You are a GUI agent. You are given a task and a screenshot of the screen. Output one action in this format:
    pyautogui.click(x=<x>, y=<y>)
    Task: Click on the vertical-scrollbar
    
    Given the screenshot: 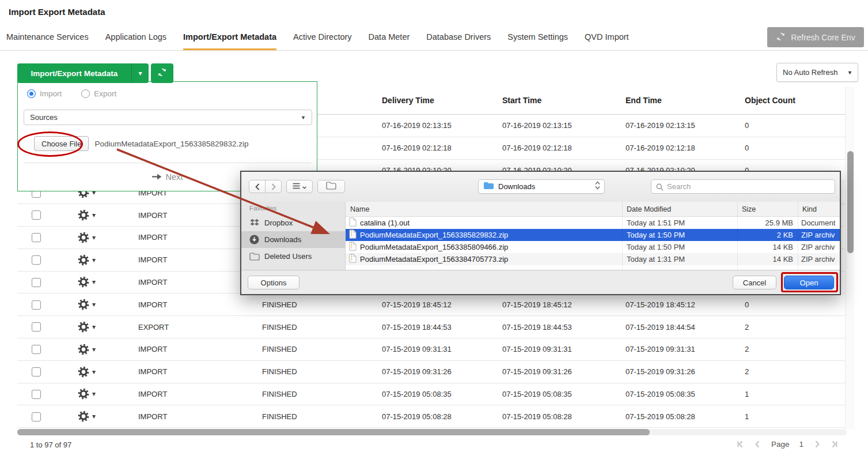 What is the action you would take?
    pyautogui.click(x=850, y=258)
    